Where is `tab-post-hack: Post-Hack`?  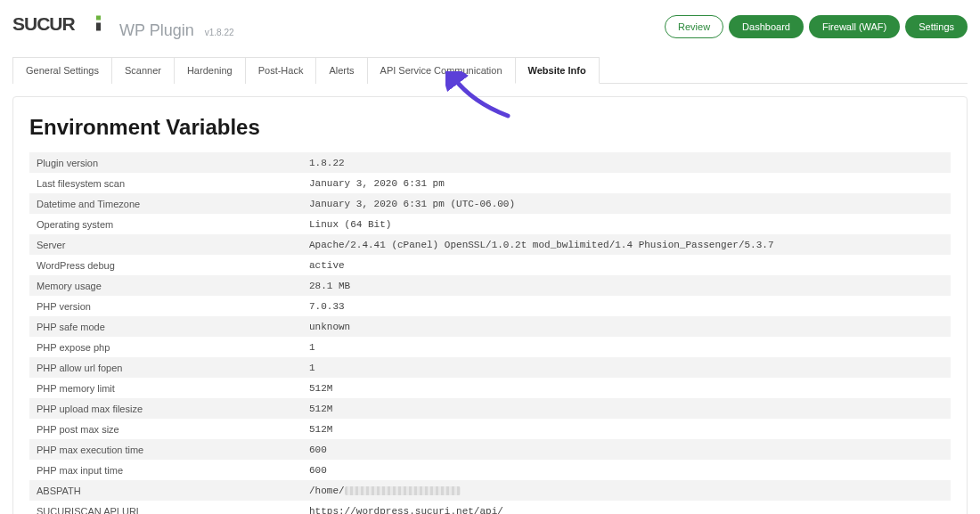
tab-post-hack: Post-Hack is located at coordinates (282, 70).